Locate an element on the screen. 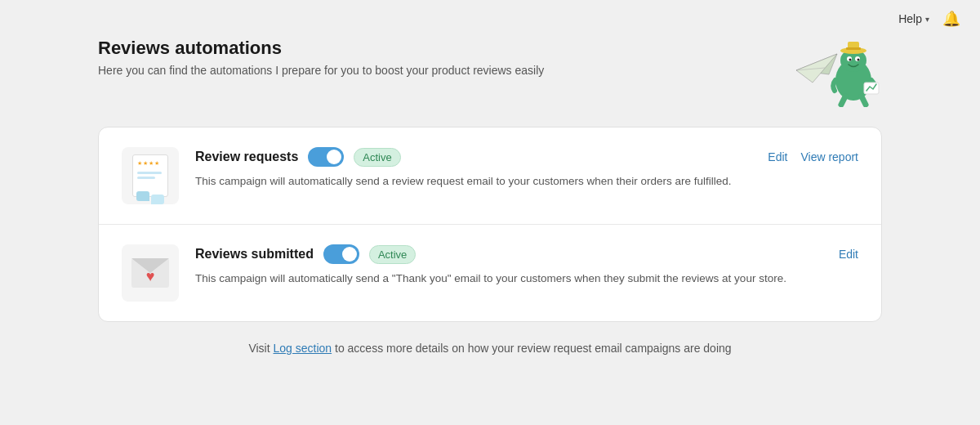 This screenshot has height=425, width=980. stars-icon: ★ ★ ★ ★ is located at coordinates (149, 163).